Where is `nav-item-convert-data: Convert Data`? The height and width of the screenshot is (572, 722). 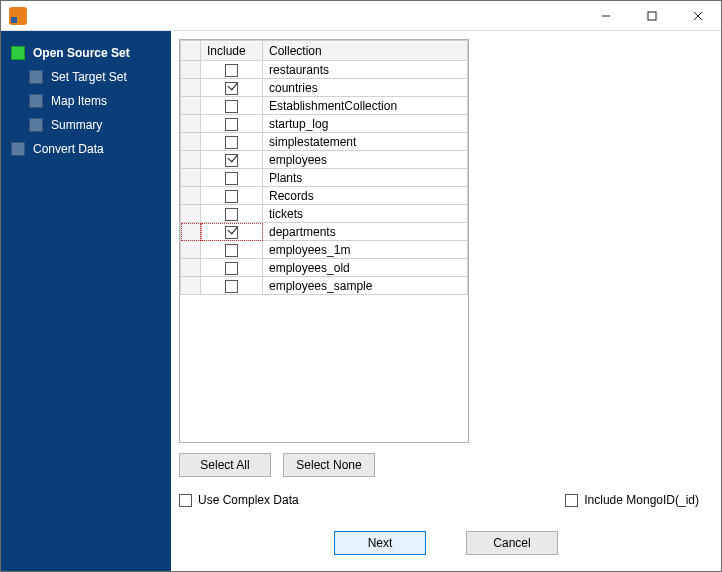 nav-item-convert-data: Convert Data is located at coordinates (86, 149).